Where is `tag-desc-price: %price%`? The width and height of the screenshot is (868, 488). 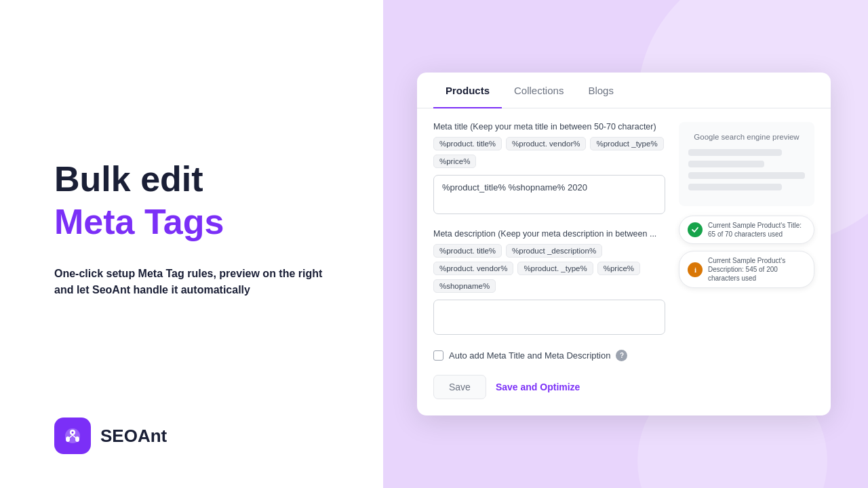
tag-desc-price: %price% is located at coordinates (618, 268).